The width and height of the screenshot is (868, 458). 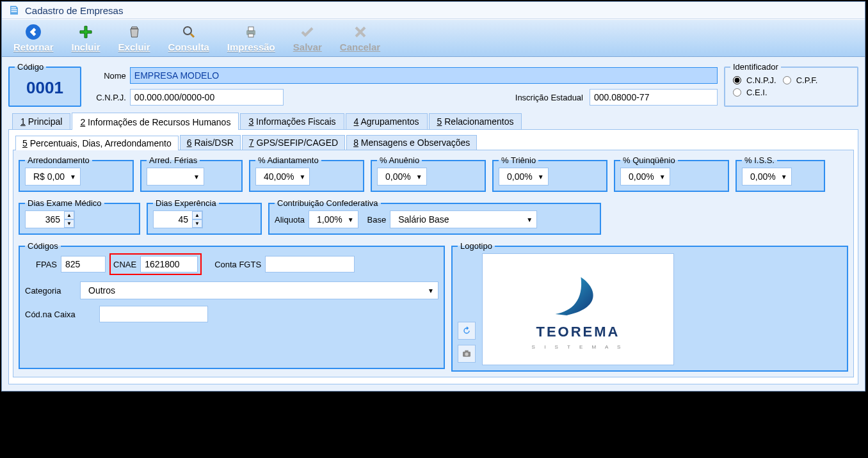 I want to click on codigos-group: Códigos FPAS CNAE Conta FGTS, so click(x=232, y=305).